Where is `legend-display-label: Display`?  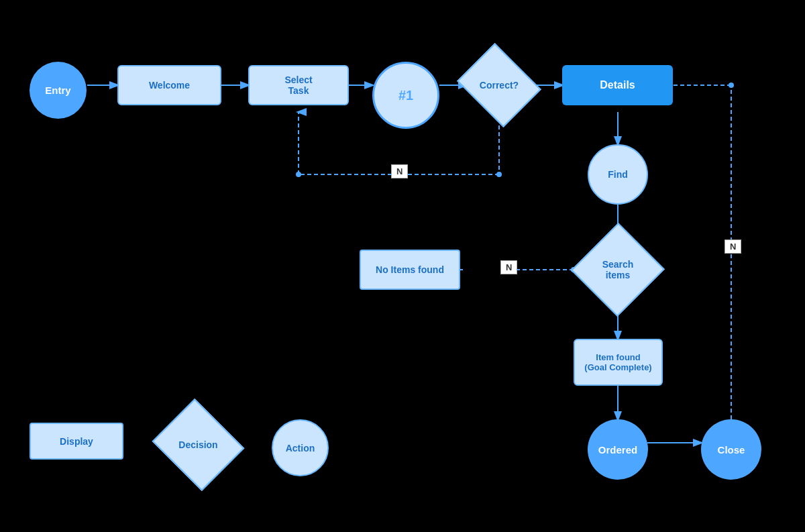
legend-display-label: Display is located at coordinates (76, 441).